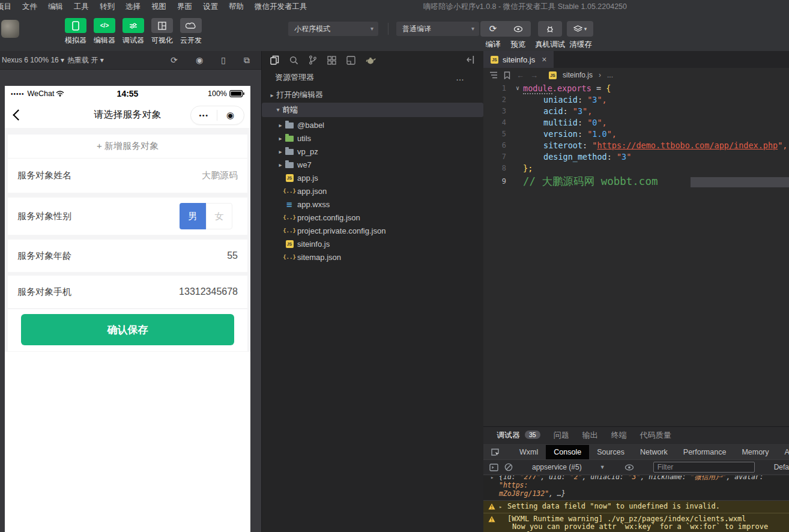 This screenshot has height=532, width=789. What do you see at coordinates (372, 257) in the screenshot?
I see `tree-file-sitemap-json: {..} sitemap.json` at bounding box center [372, 257].